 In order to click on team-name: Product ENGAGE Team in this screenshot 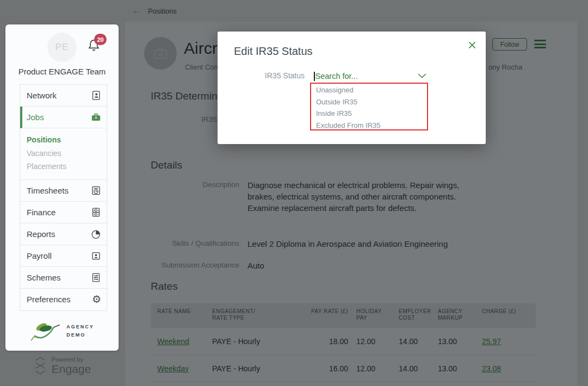, I will do `click(62, 72)`.